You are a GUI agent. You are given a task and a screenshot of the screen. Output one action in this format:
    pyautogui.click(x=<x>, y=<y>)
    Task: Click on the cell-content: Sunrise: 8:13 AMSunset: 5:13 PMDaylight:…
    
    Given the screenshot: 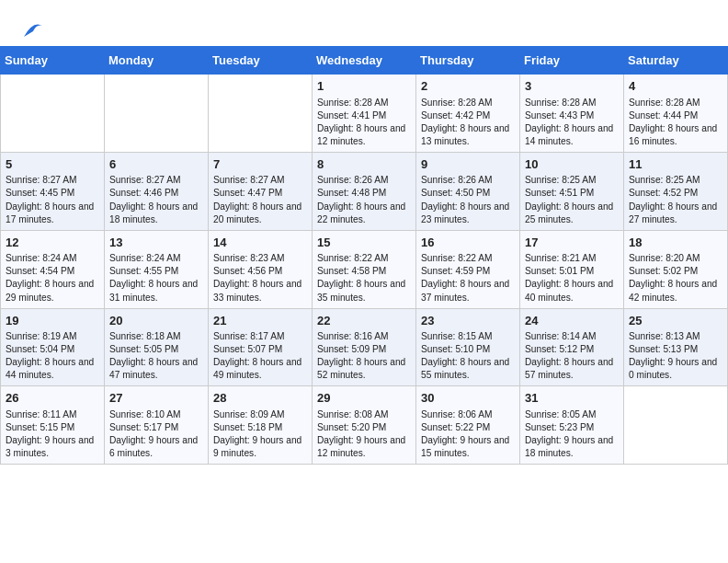 What is the action you would take?
    pyautogui.click(x=676, y=356)
    